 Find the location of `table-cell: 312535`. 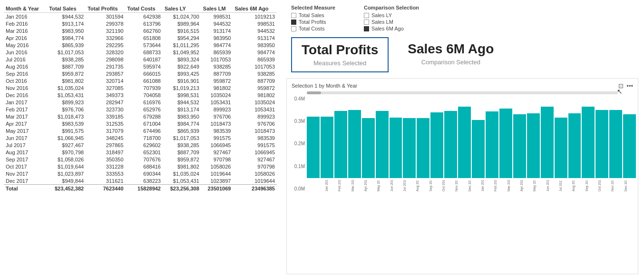

table-cell: 312535 is located at coordinates (106, 124).